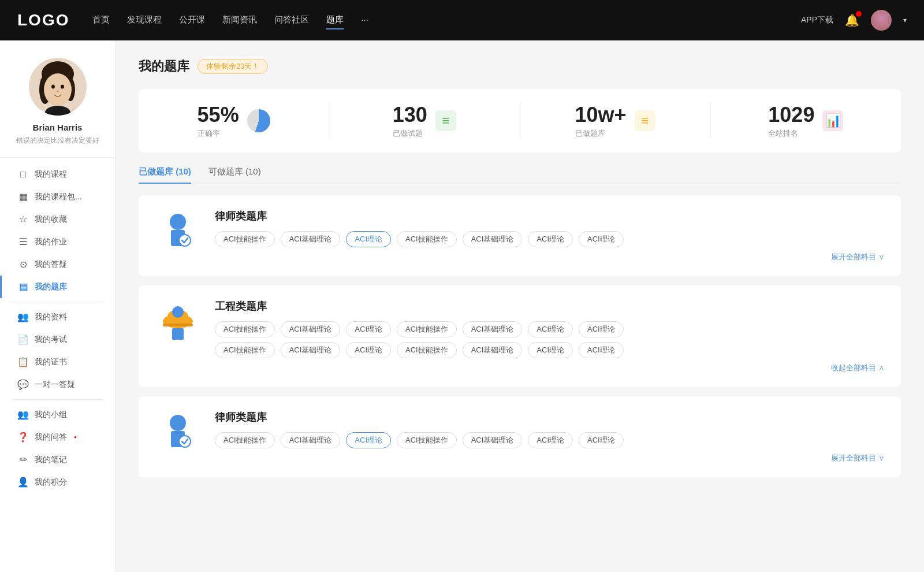  Describe the element at coordinates (365, 21) in the screenshot. I see `nav-more: ···` at that location.